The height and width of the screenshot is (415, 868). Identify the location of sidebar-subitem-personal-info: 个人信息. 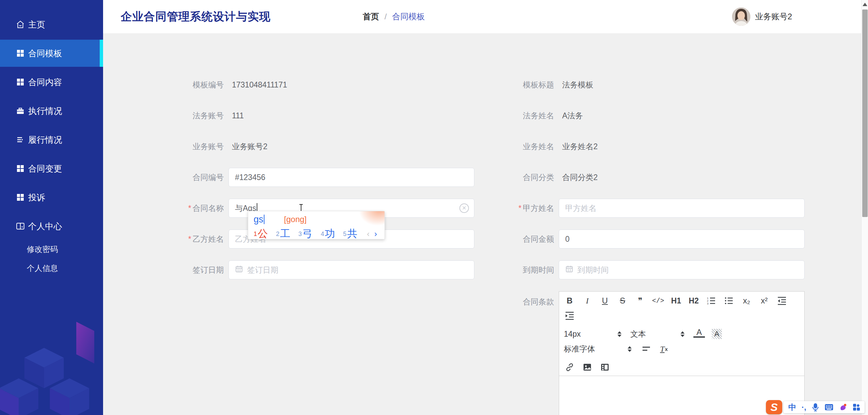
(52, 268).